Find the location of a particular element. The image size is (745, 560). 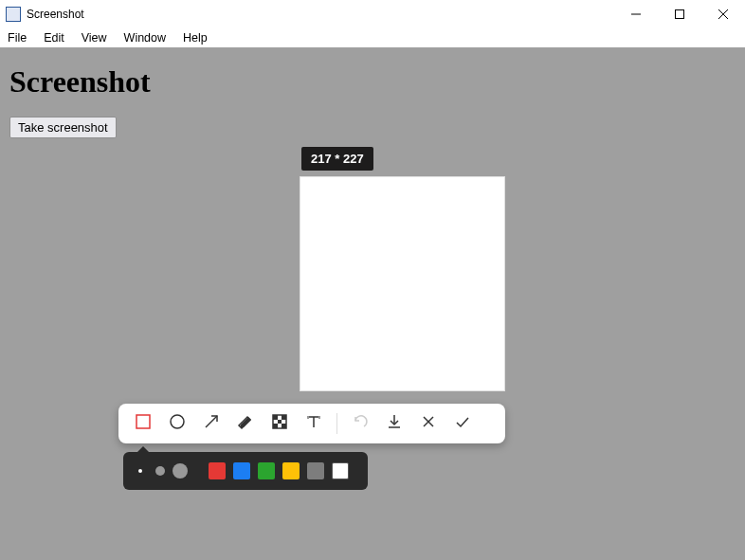

selection-area is located at coordinates (402, 284).